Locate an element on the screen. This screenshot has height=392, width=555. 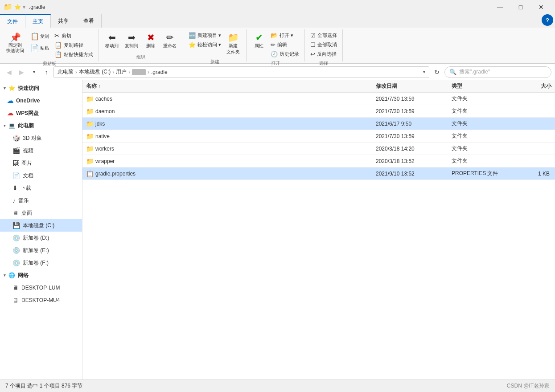
properties-file-icon: 📋 is located at coordinates (90, 174).